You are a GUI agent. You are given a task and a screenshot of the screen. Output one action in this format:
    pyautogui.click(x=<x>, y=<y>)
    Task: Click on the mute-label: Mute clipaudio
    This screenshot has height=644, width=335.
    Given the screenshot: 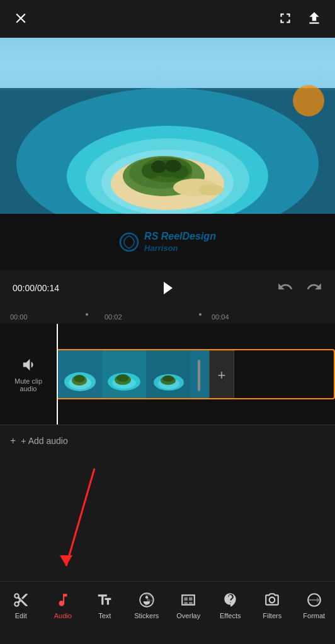 What is the action you would take?
    pyautogui.click(x=28, y=385)
    